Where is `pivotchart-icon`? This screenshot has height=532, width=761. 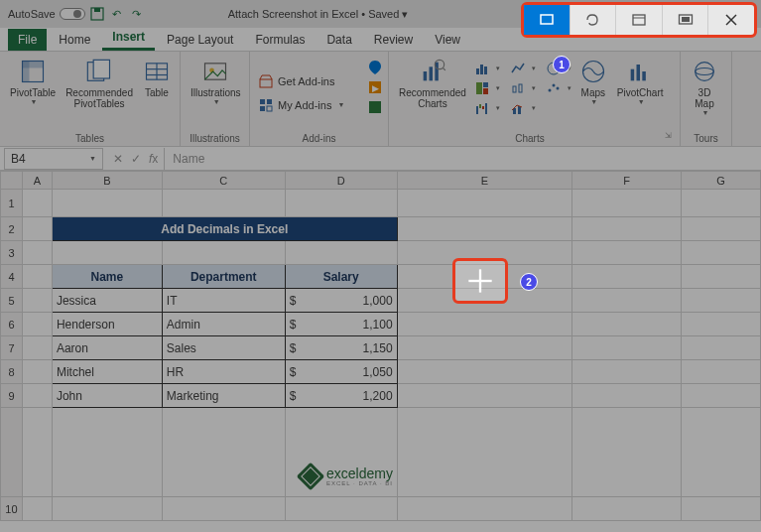
pivotchart-icon is located at coordinates (640, 71).